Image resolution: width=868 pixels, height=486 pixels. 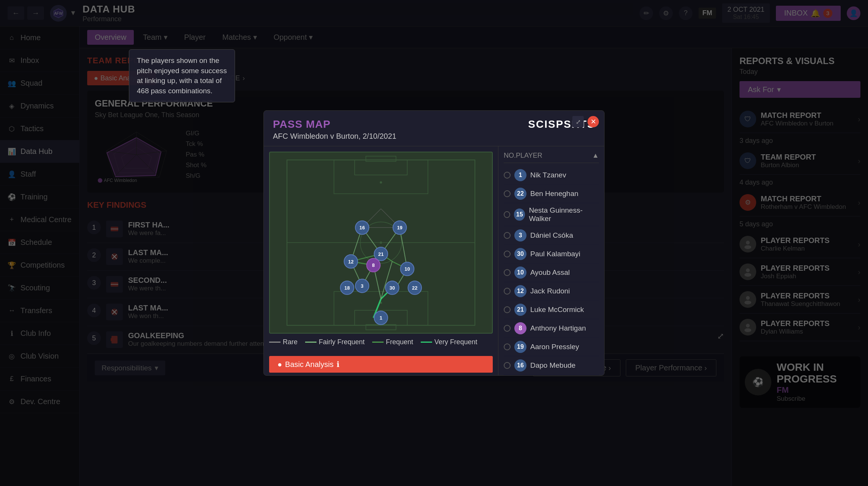 What do you see at coordinates (550, 273) in the screenshot?
I see `player-name-assal: Ayoub Assal` at bounding box center [550, 273].